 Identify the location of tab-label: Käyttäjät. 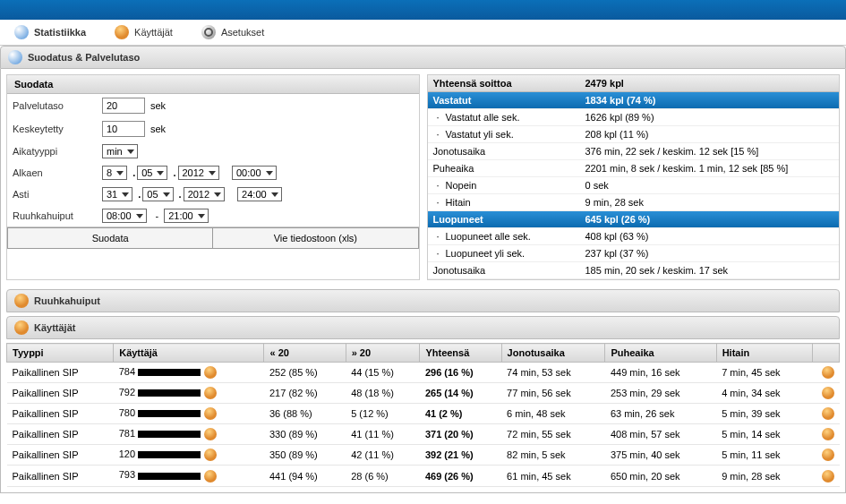
(154, 32).